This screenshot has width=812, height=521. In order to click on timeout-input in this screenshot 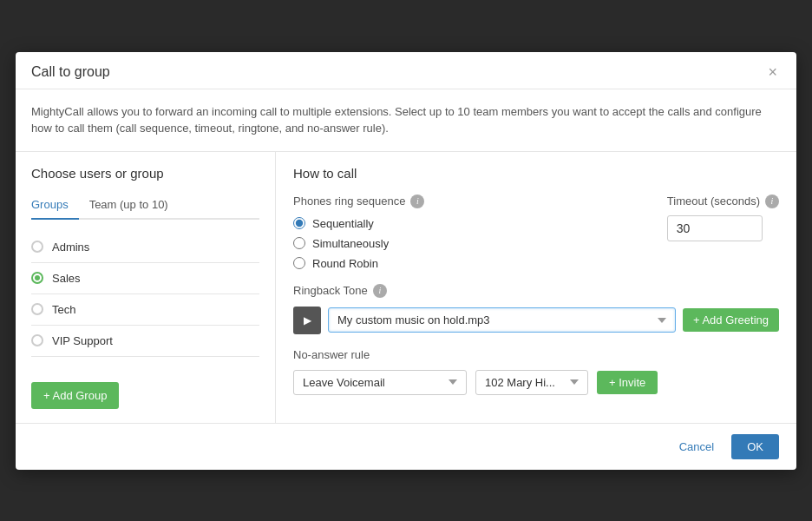, I will do `click(715, 228)`.